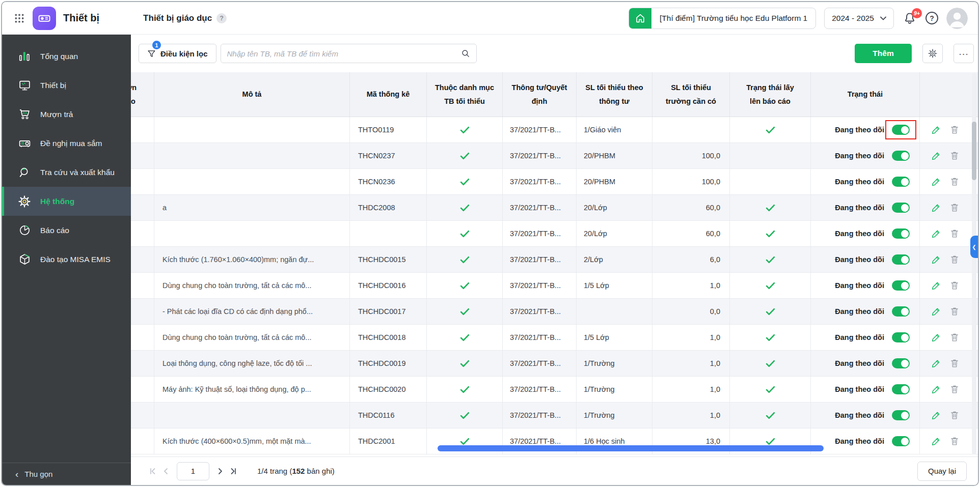 The height and width of the screenshot is (487, 980). I want to click on gear-icon, so click(933, 53).